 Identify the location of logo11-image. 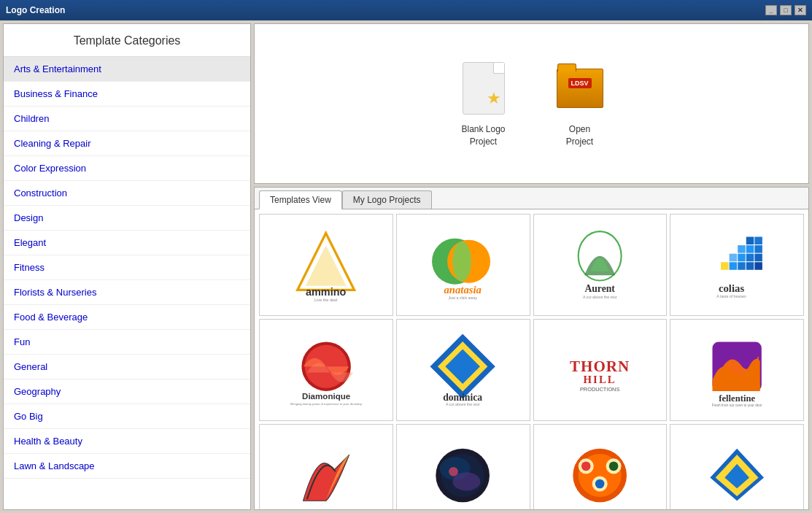
(600, 474).